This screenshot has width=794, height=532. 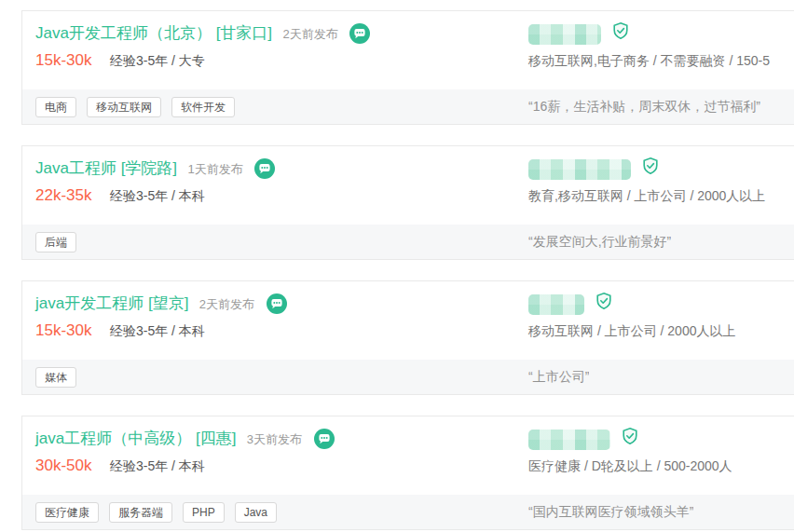 I want to click on job-card-main: java工程师（中高级） [四惠] 3天前发布 30k-50k 经验3-5年 /…, so click(x=408, y=456).